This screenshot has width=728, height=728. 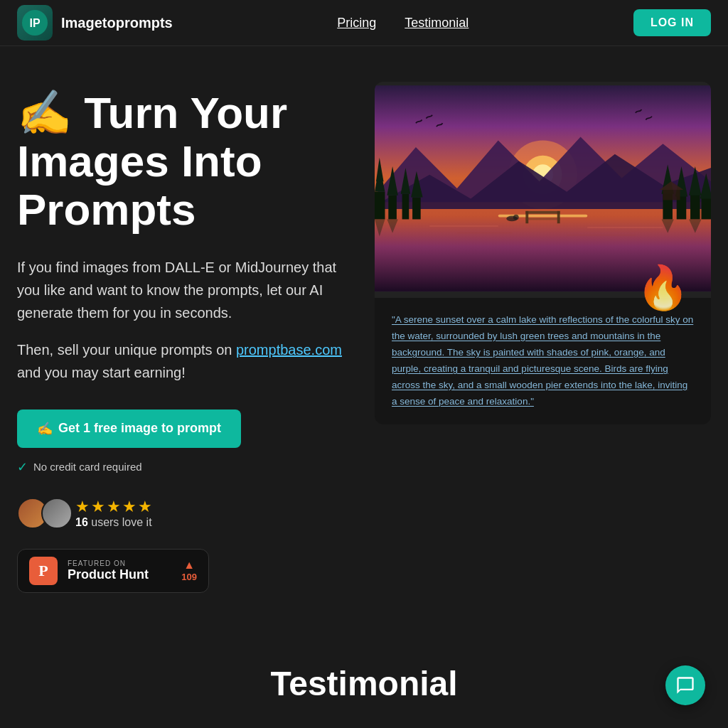 What do you see at coordinates (185, 162) in the screenshot?
I see `hero-title: ✍️ Turn Your Images Into Prompts` at bounding box center [185, 162].